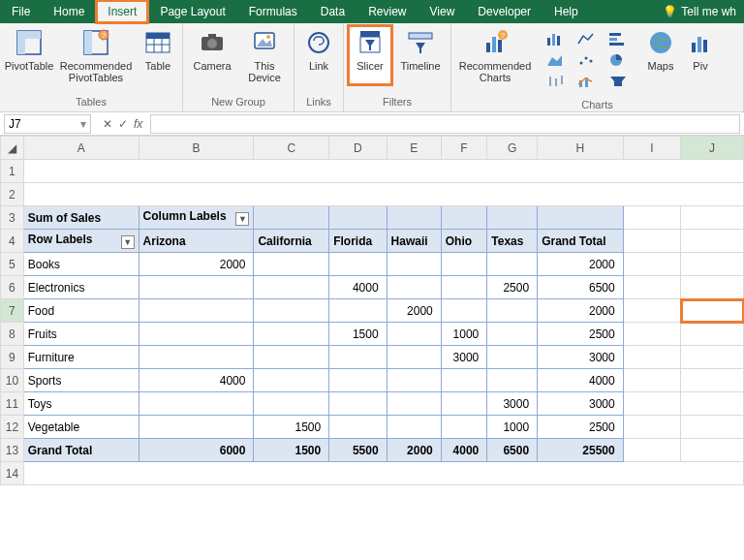  What do you see at coordinates (464, 148) in the screenshot?
I see `col-F: F` at bounding box center [464, 148].